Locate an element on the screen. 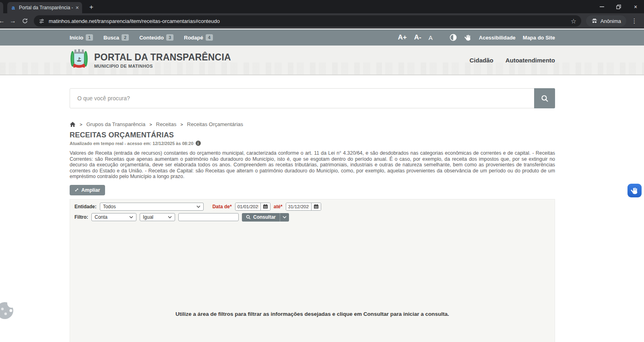 Image resolution: width=644 pixels, height=342 pixels. nav-item-rodape: Rodapé 4 is located at coordinates (198, 37).